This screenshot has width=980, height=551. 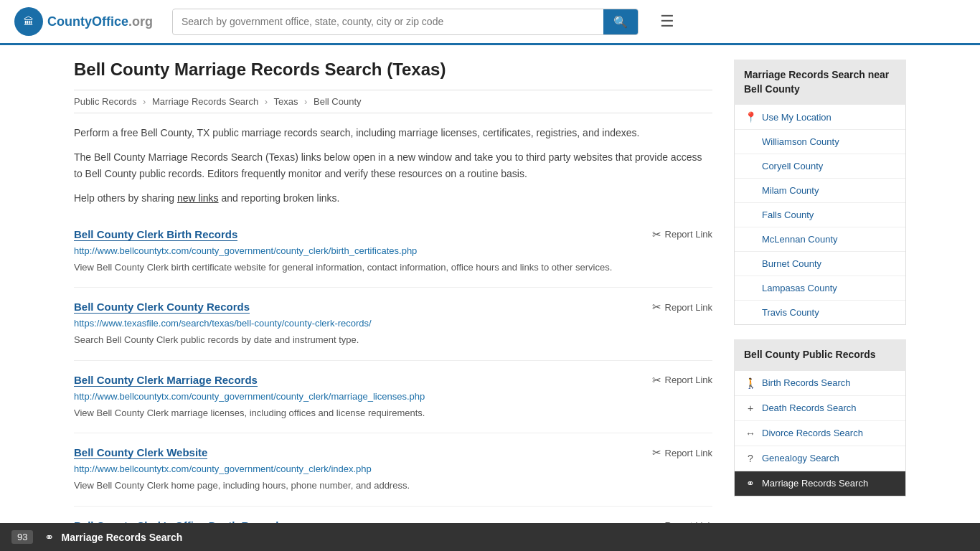 What do you see at coordinates (820, 192) in the screenshot?
I see `sidebar-nearby-section: Marriage Records Search near Bell County…` at bounding box center [820, 192].